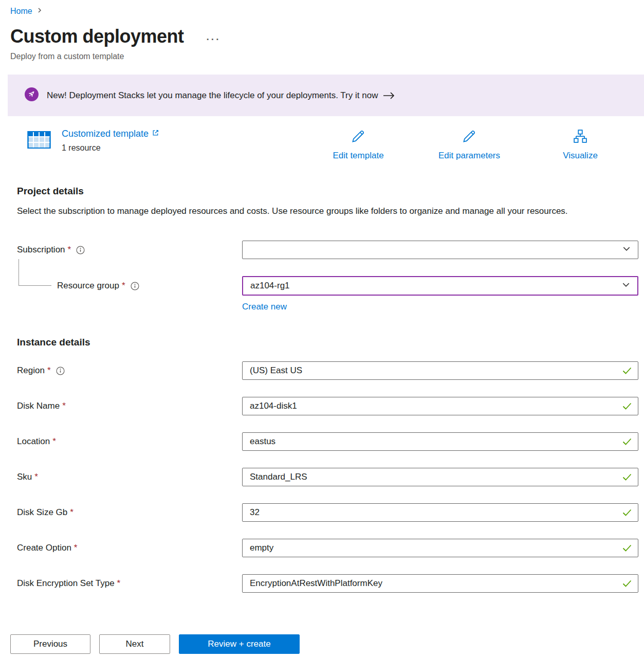 The height and width of the screenshot is (658, 644). I want to click on resource-group-tree-connector, so click(35, 272).